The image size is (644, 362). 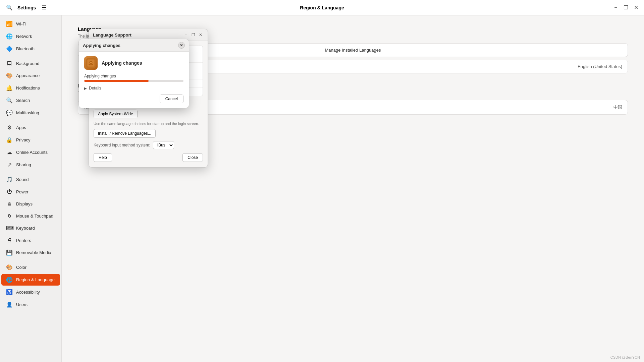 What do you see at coordinates (31, 76) in the screenshot?
I see `sidebar-item-appearance: 🎨 Appearance` at bounding box center [31, 76].